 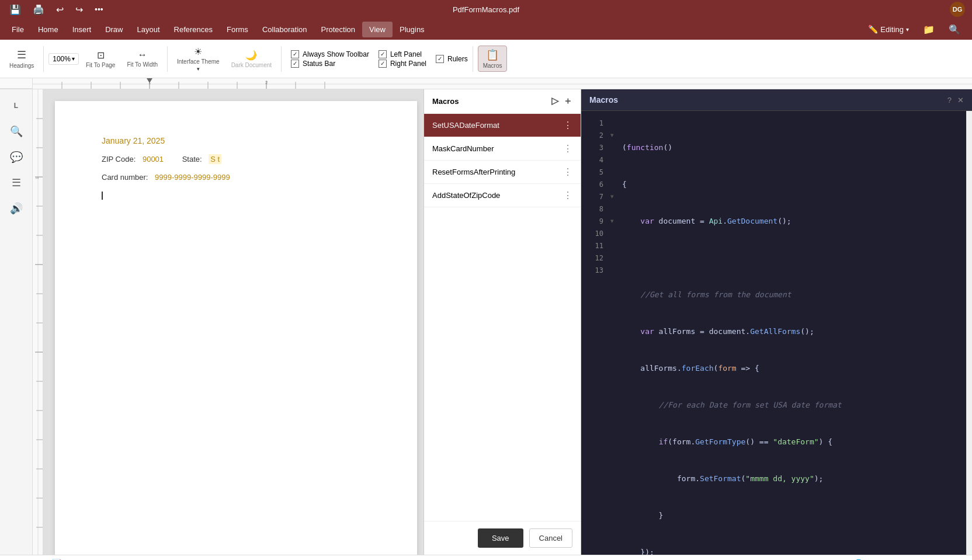 What do you see at coordinates (215, 159) in the screenshot?
I see `state-value: S t` at bounding box center [215, 159].